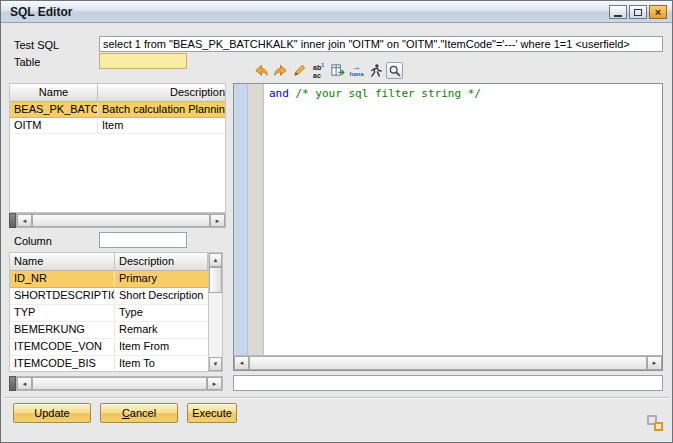 The image size is (673, 443). Describe the element at coordinates (109, 312) in the screenshot. I see `columns-grid-body: Name Description ID_NR Primary SHORTDESC…` at that location.